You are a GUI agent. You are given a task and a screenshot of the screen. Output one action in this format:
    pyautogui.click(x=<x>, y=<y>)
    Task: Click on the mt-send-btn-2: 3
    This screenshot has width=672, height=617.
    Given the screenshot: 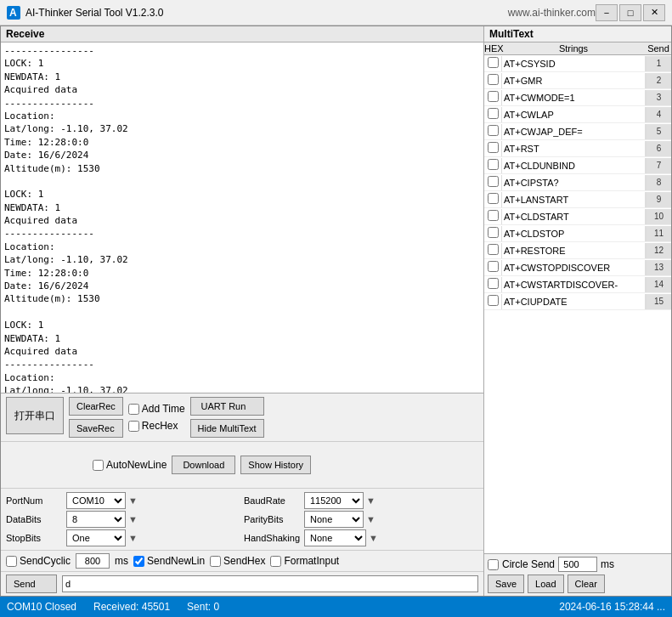 What is the action you would take?
    pyautogui.click(x=658, y=98)
    